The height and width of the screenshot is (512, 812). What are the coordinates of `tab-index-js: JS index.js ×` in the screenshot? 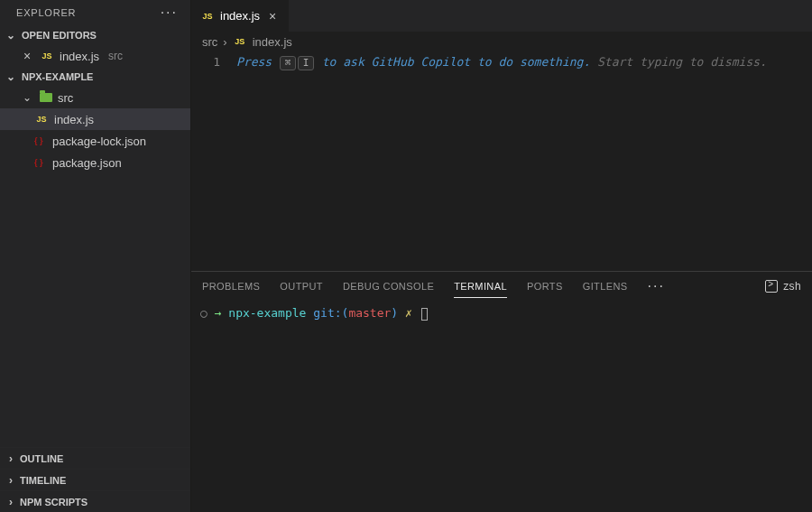 It's located at (240, 16).